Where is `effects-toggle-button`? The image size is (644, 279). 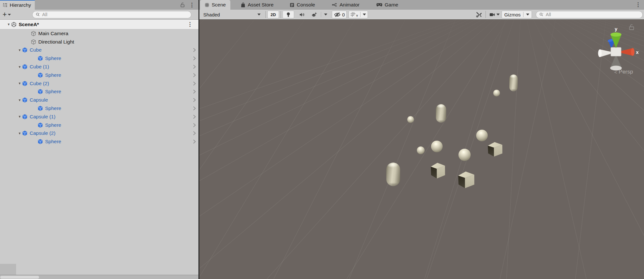
effects-toggle-button is located at coordinates (314, 15).